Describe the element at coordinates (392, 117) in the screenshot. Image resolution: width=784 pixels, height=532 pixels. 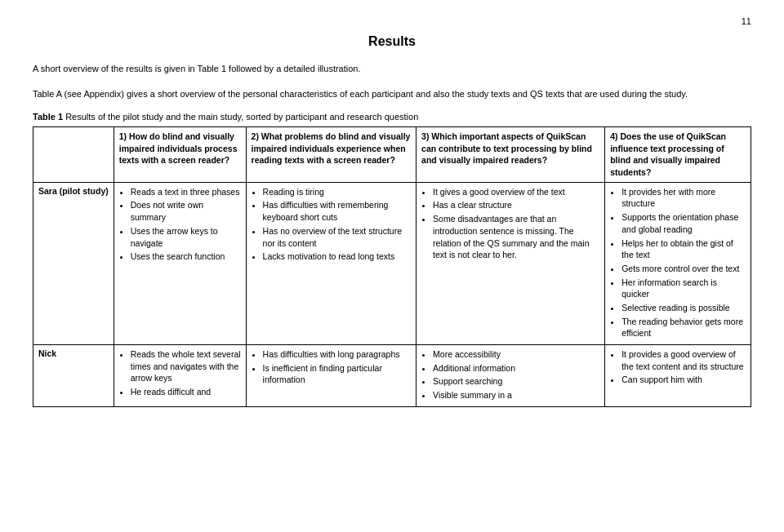
I see `table-caption: Table 1 Results of the pilot study and t…` at that location.